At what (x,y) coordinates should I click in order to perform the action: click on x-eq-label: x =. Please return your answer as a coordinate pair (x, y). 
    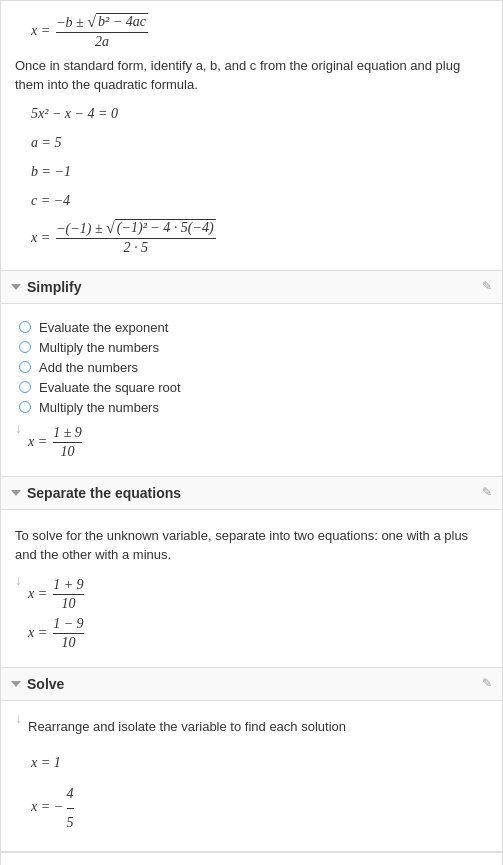
    Looking at the image, I should click on (40, 31).